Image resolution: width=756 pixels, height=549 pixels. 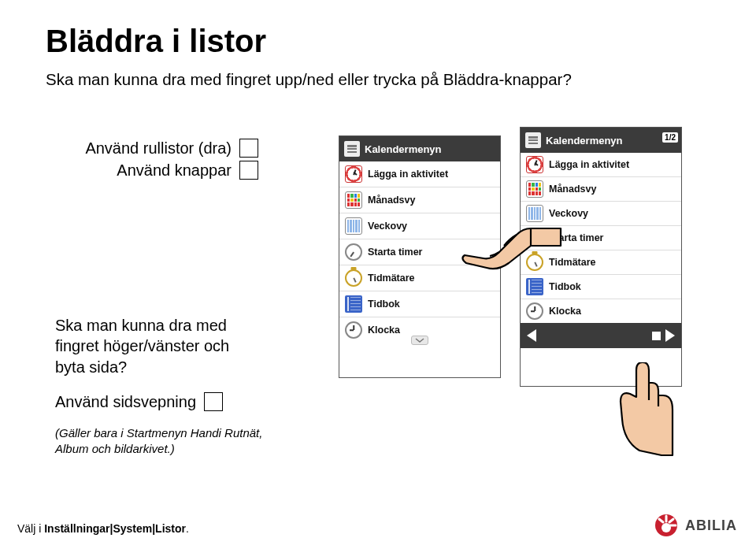 What do you see at coordinates (584, 140) in the screenshot?
I see `phone2-header-title: Kalendermenyn` at bounding box center [584, 140].